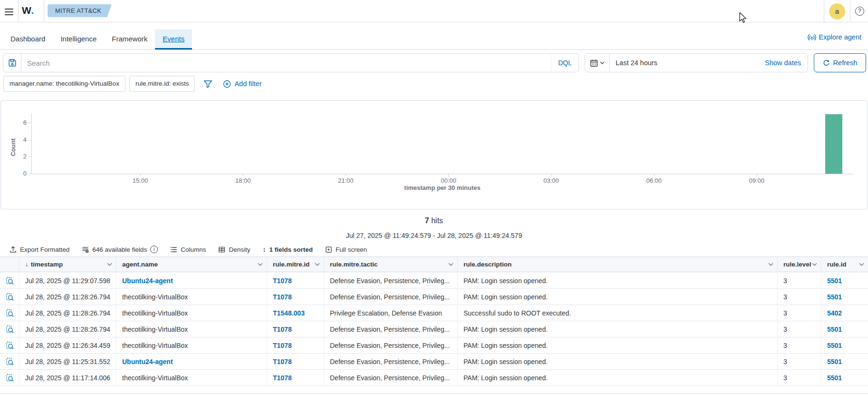 This screenshot has height=395, width=868. I want to click on calendar-dropdown, so click(598, 63).